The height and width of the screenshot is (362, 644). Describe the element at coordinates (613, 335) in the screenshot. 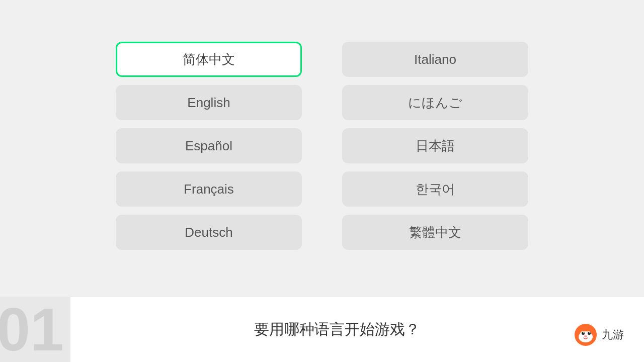

I see `jiuyou-text: 九游` at that location.